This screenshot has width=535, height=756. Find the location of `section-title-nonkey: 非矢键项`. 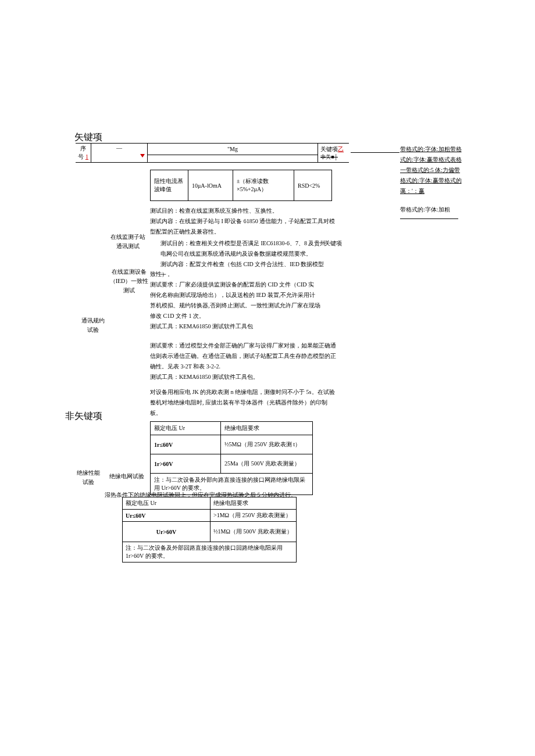

section-title-nonkey: 非矢键项 is located at coordinates (84, 416).